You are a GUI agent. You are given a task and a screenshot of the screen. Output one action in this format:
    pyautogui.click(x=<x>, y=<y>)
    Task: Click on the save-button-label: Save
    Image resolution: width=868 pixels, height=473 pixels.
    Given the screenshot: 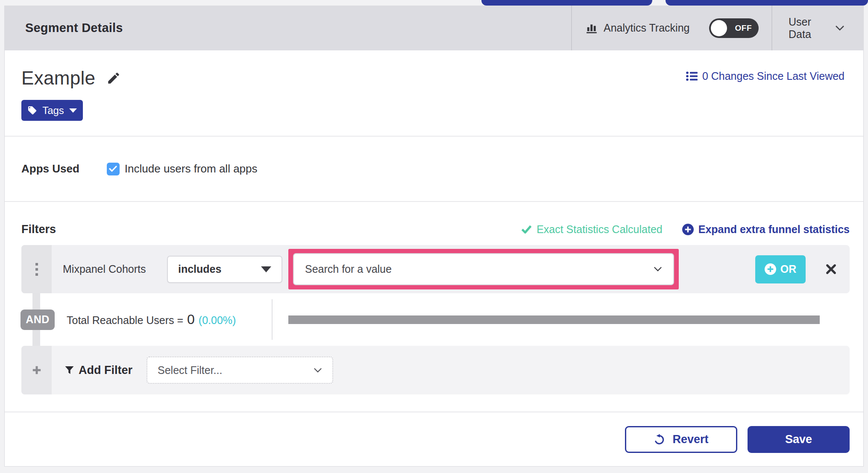 What is the action you would take?
    pyautogui.click(x=799, y=440)
    